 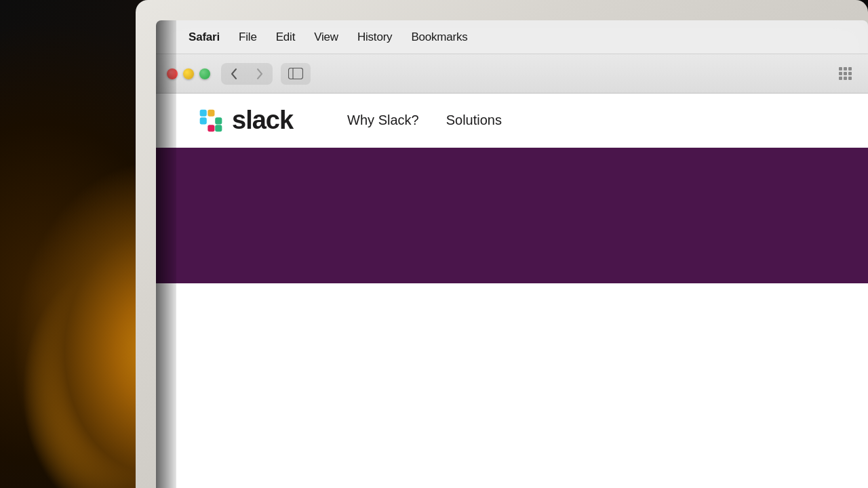 I want to click on slack-navbar: slack Why Slack? Solutions, so click(x=512, y=121).